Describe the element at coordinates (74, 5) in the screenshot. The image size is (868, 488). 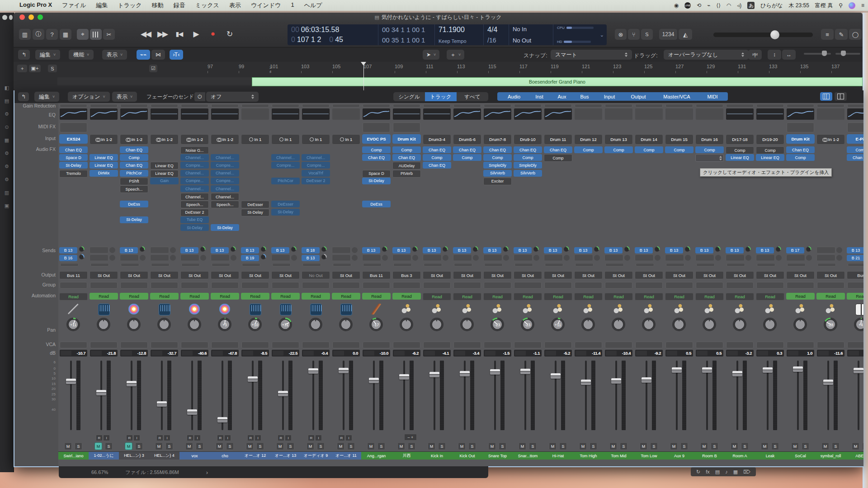
I see `menu-item-1: ファイル` at that location.